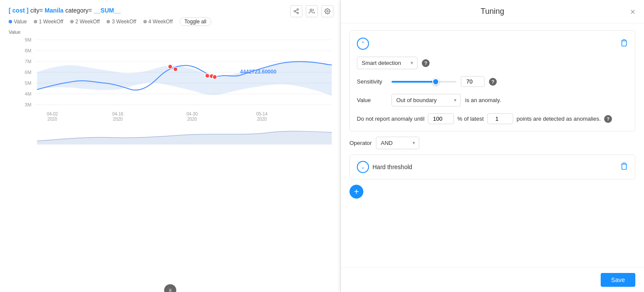 This screenshot has height=292, width=644. I want to click on count-input, so click(500, 119).